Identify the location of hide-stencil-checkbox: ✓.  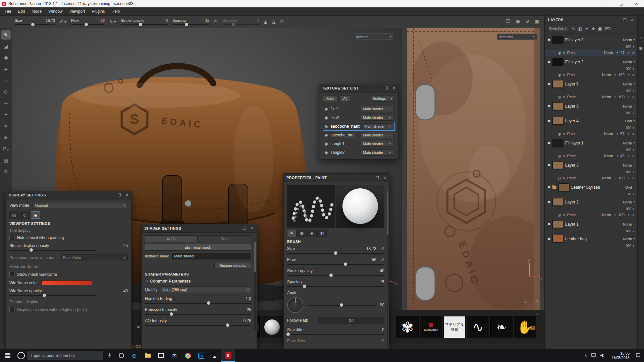
(12, 237).